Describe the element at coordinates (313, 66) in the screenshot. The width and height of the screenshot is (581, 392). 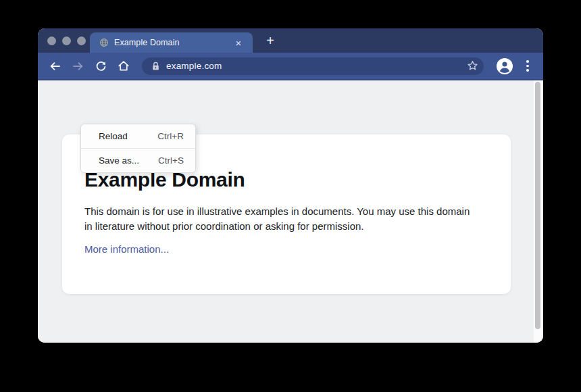
I see `address-bar: example.com` at that location.